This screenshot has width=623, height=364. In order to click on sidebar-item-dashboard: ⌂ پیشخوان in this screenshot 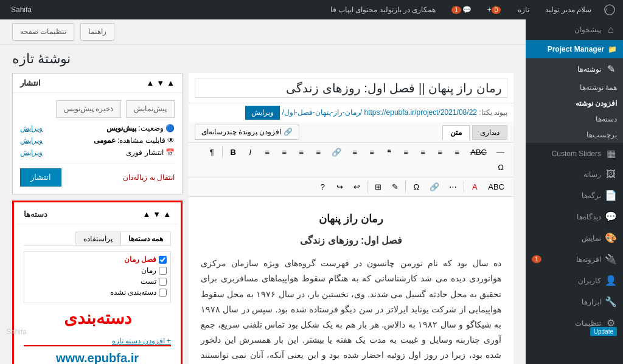, I will do `click(574, 30)`.